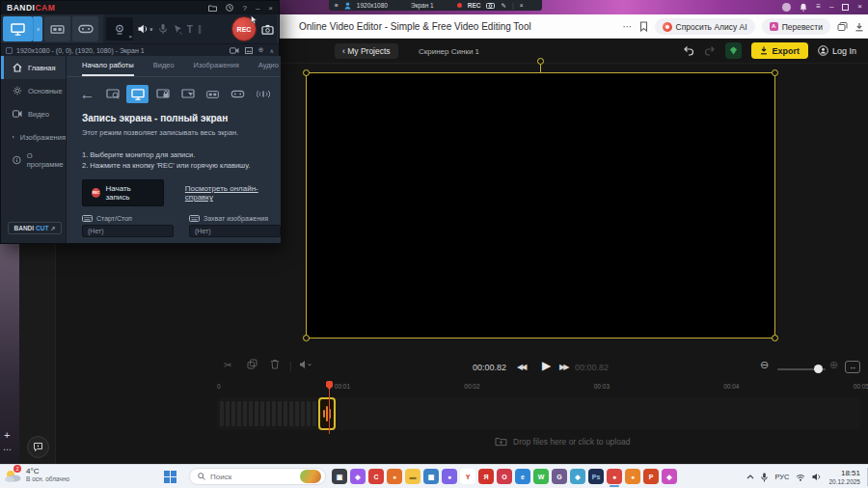  Describe the element at coordinates (39, 447) in the screenshot. I see `chat-help-button` at that location.